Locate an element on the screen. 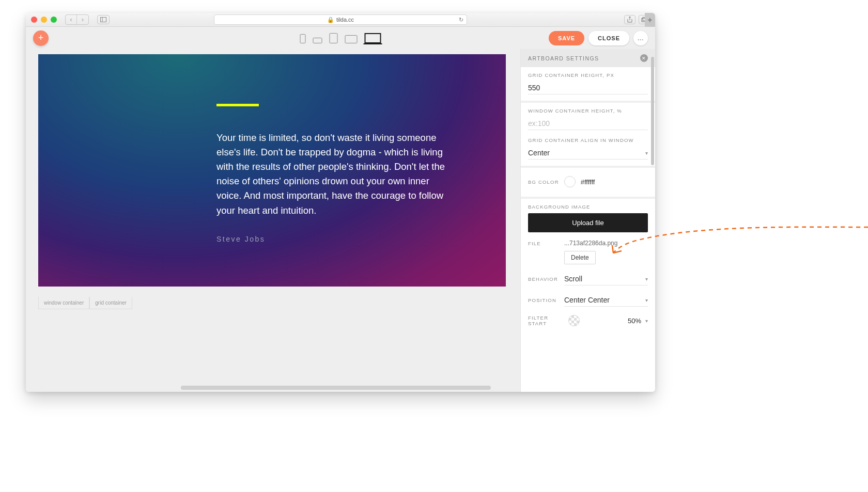 The width and height of the screenshot is (868, 492). window-height-label: WINDOW CONTAINER HEIGHT, % is located at coordinates (588, 110).